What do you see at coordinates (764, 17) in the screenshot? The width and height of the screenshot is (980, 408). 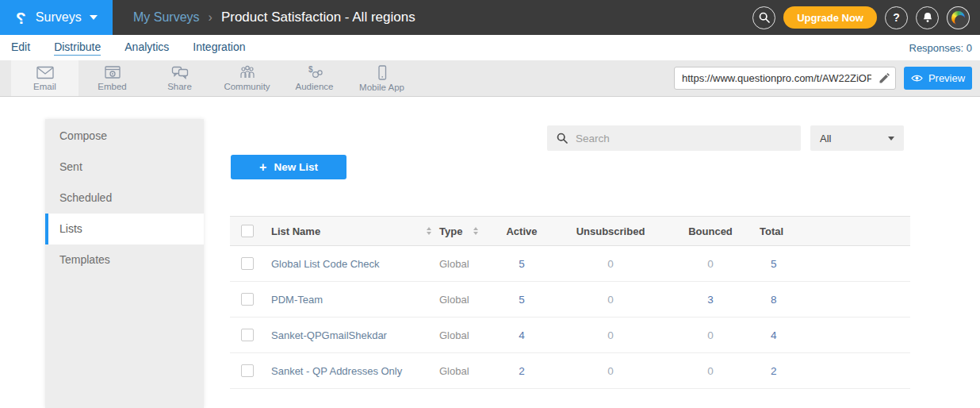 I see `search-button` at bounding box center [764, 17].